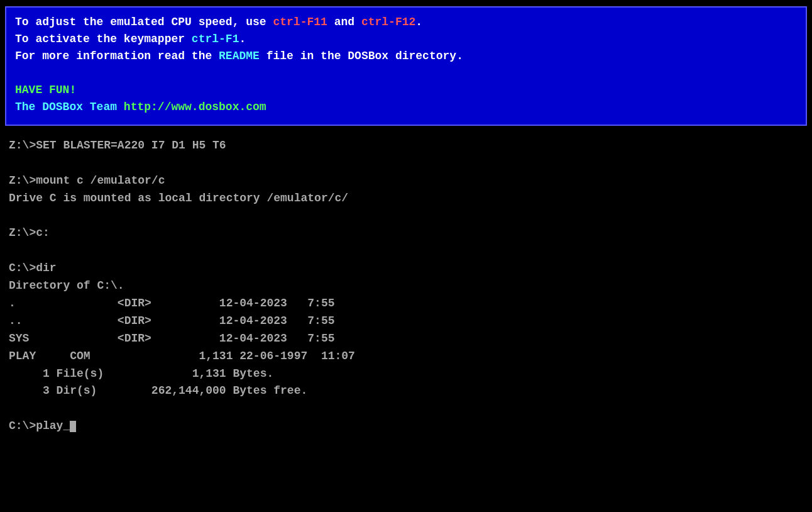  I want to click on info-text-readme-prefix: For more information read the, so click(117, 56).